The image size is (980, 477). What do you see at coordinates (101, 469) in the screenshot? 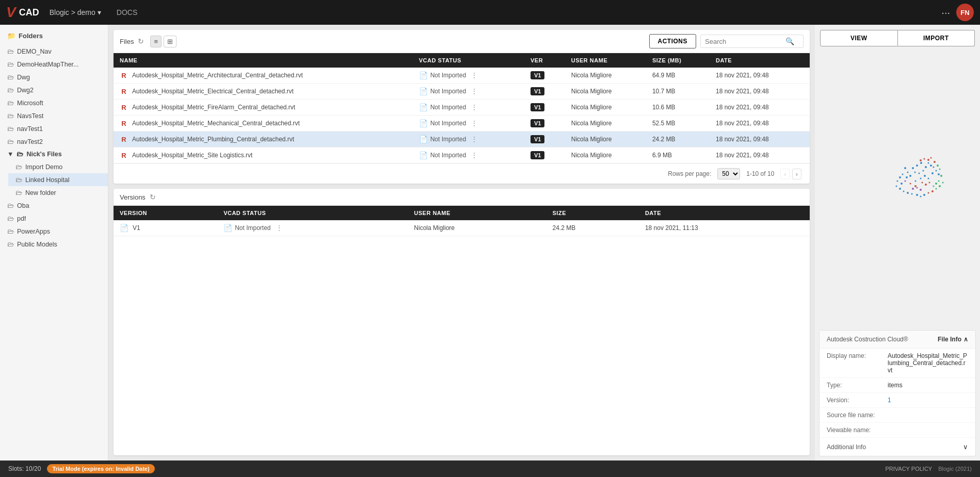
I see `trial-badge: Trial Mode (expires on: Invalid Date)` at bounding box center [101, 469].